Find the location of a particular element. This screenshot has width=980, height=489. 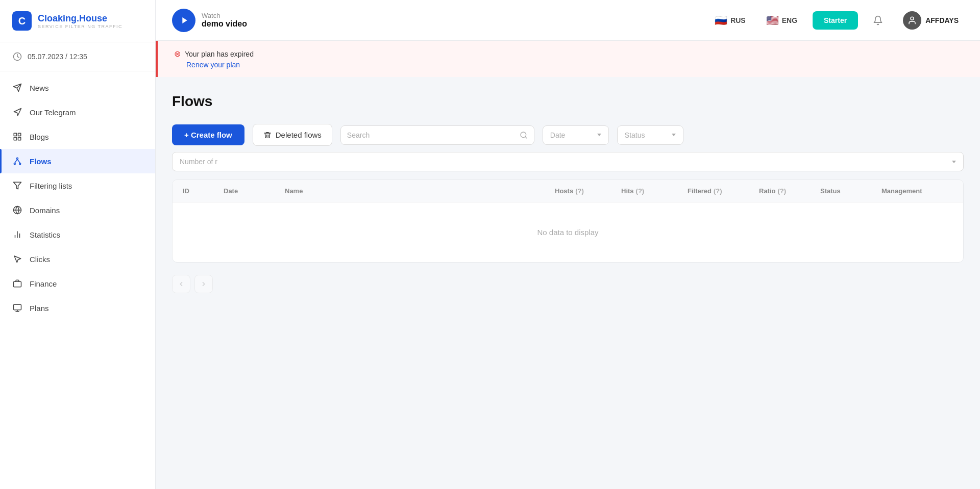

search-icon is located at coordinates (524, 135).